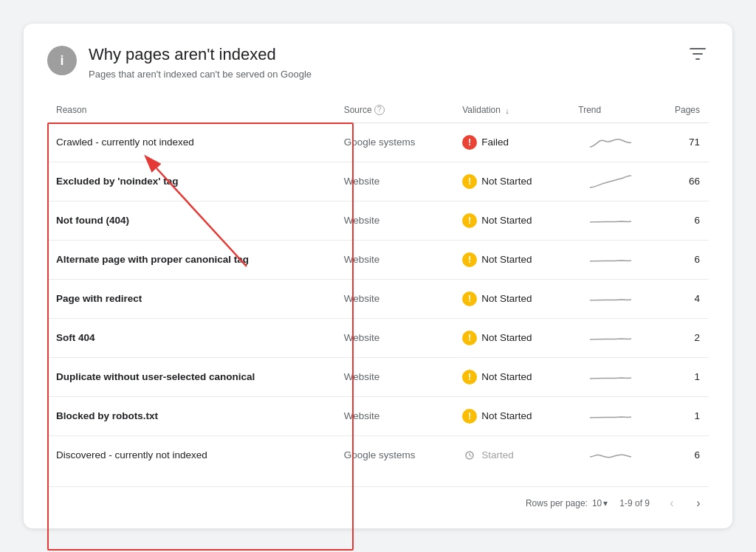  Describe the element at coordinates (495, 142) in the screenshot. I see `validation-label: Failed` at that location.